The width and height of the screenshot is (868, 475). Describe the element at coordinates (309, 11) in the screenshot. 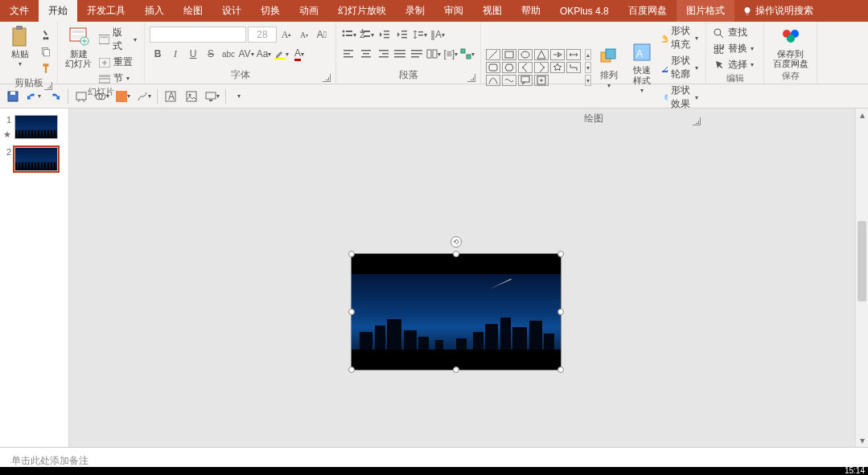

I see `tab-animations: 动画` at that location.